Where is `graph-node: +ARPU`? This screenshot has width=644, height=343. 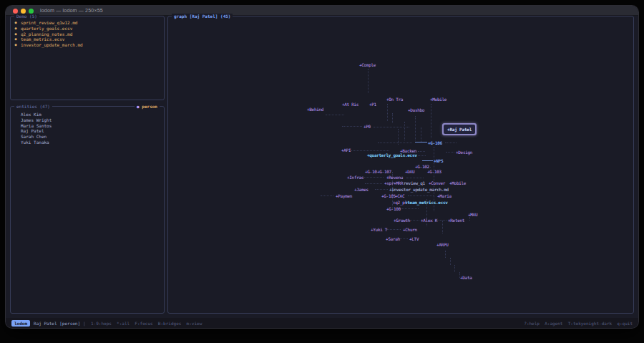 graph-node: +ARPU is located at coordinates (442, 245).